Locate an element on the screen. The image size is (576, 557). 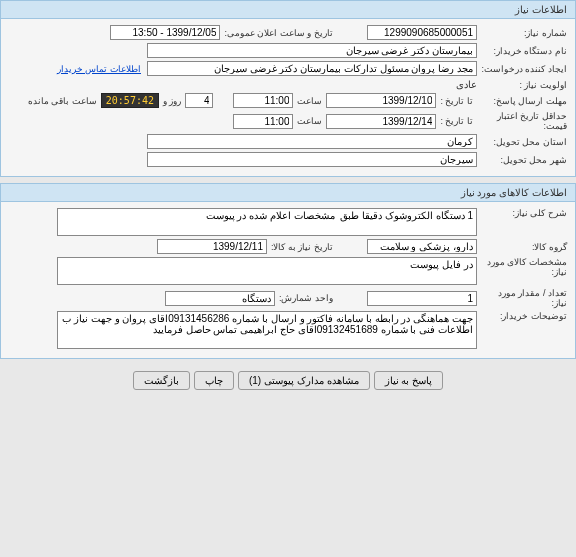
need-date-label: تاریخ نیاز به کالا: is located at coordinates (302, 247).